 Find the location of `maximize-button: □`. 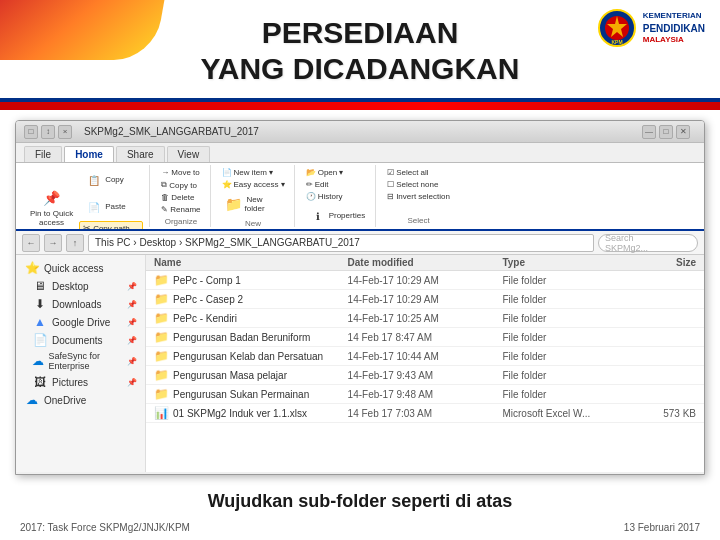

maximize-button: □ is located at coordinates (666, 132).